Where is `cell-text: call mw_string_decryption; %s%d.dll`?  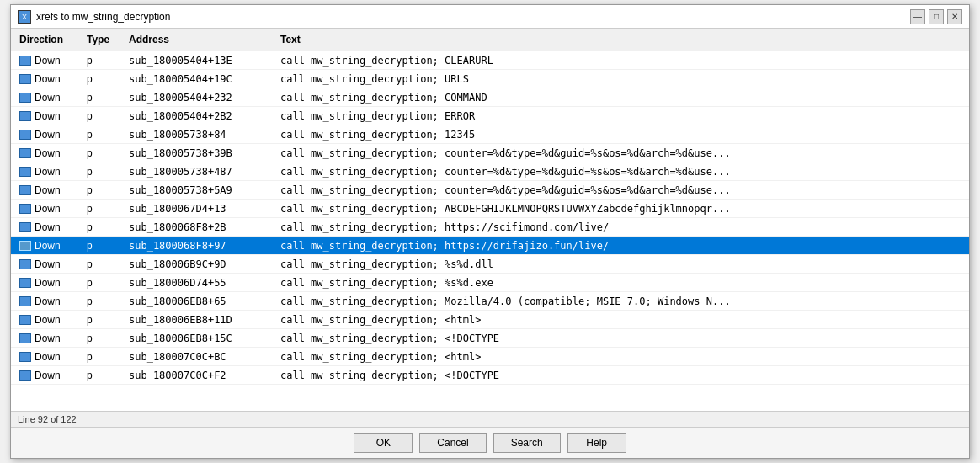
cell-text: call mw_string_decryption; %s%d.dll is located at coordinates (620, 264).